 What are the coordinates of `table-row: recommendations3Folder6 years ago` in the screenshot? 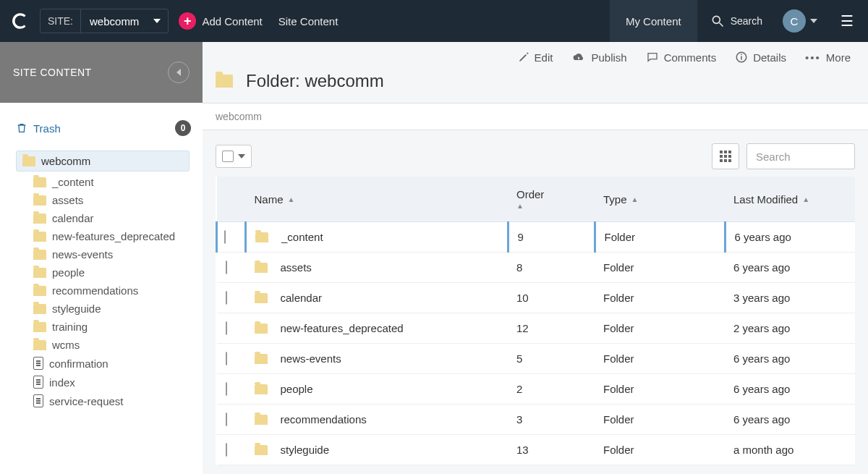 It's located at (537, 420).